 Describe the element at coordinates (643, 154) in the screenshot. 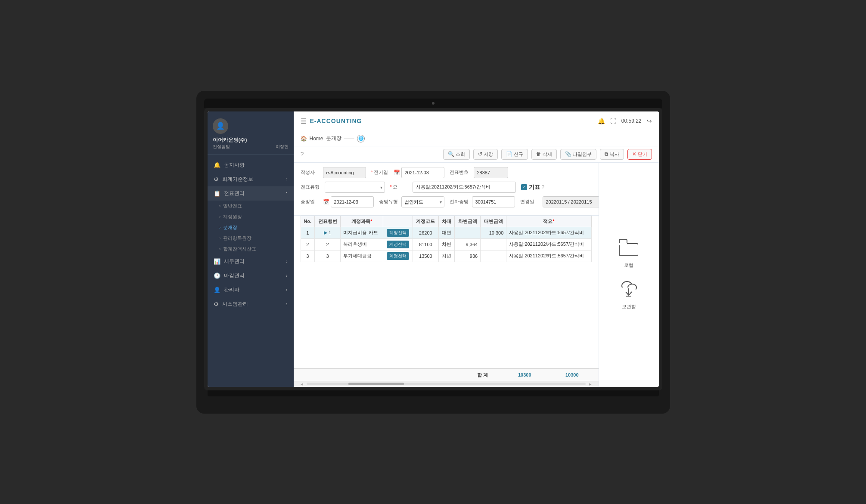

I see `close-label: 닫기` at that location.